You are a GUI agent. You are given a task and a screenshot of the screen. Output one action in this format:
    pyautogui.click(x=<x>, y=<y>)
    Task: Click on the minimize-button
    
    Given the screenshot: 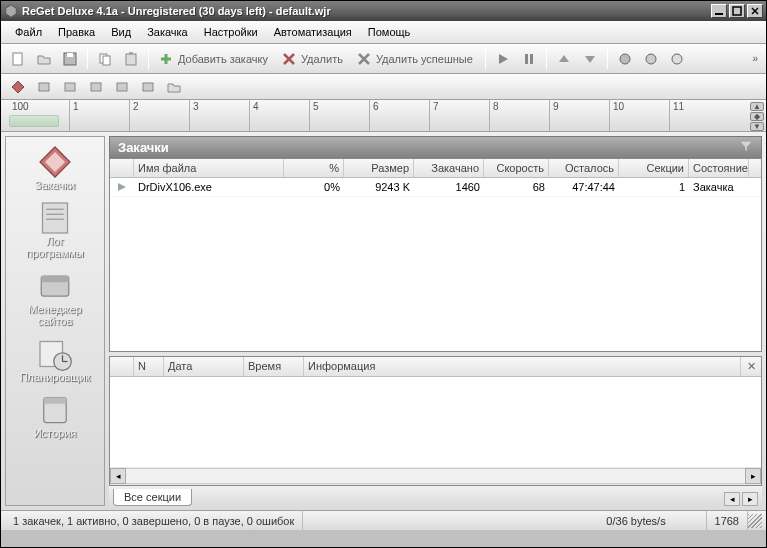 What is the action you would take?
    pyautogui.click(x=719, y=11)
    